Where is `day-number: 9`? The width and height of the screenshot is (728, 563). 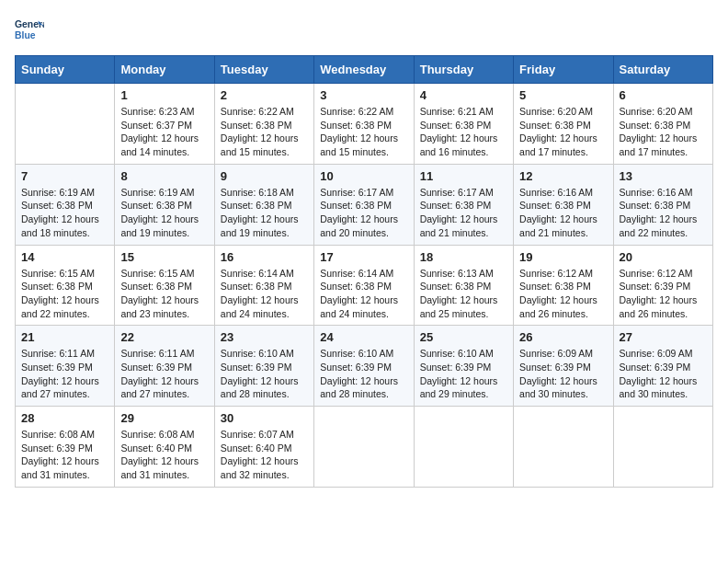 day-number: 9 is located at coordinates (265, 177).